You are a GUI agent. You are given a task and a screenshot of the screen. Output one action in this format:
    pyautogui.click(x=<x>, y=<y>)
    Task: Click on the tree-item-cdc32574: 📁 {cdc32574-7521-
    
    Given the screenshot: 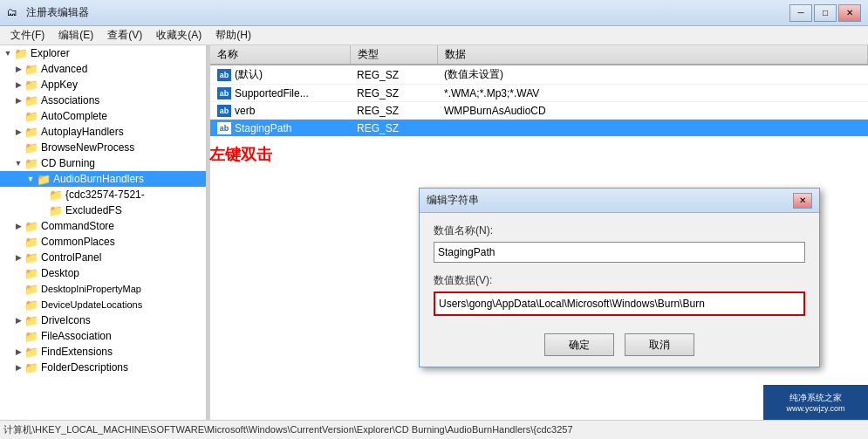 What is the action you would take?
    pyautogui.click(x=103, y=195)
    